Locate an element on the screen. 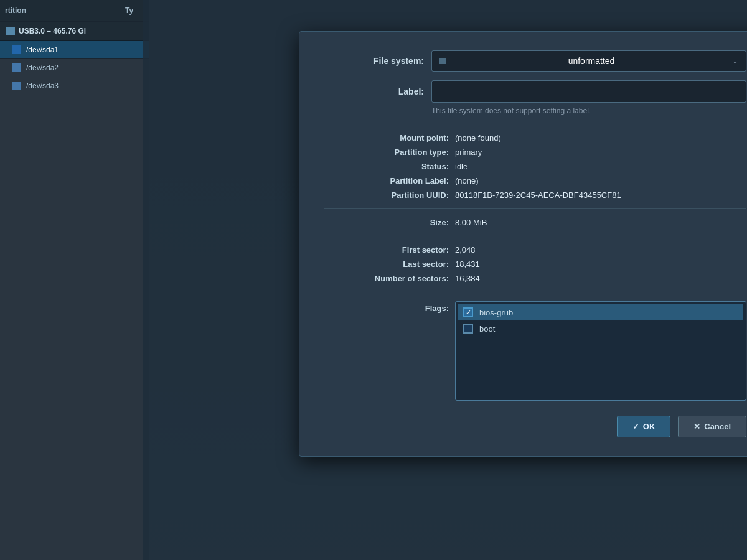 The image size is (747, 560). partition-icon-sda2 is located at coordinates (17, 68).